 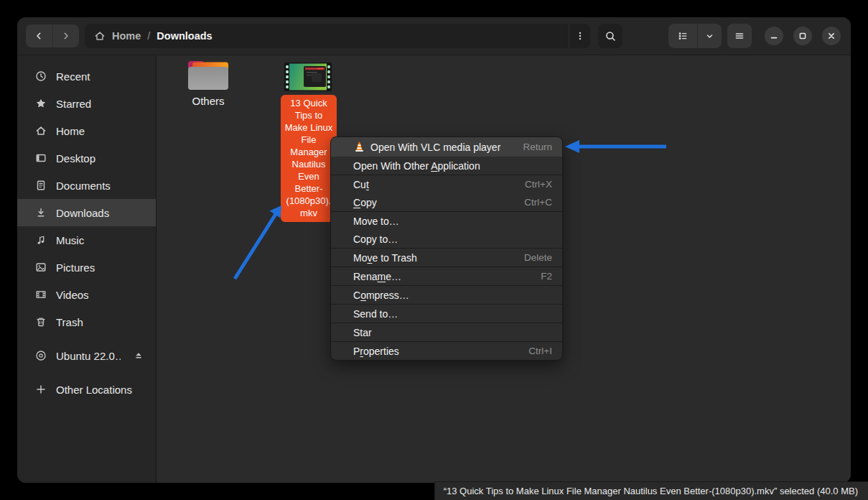 What do you see at coordinates (309, 164) in the screenshot?
I see `file-name-line: Nautilus` at bounding box center [309, 164].